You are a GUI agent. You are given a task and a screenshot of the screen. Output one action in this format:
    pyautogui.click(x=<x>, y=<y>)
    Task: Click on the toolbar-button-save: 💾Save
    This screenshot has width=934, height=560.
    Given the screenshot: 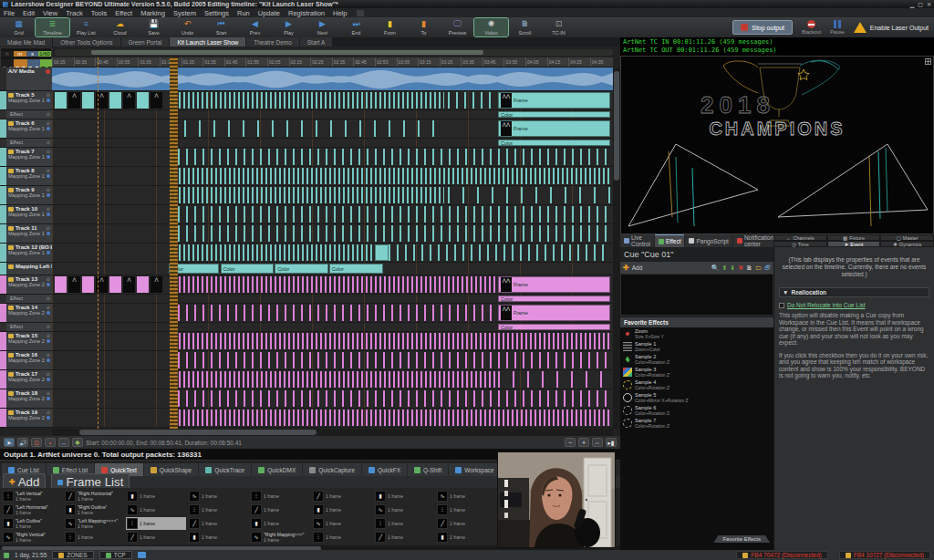 What is the action you would take?
    pyautogui.click(x=153, y=27)
    